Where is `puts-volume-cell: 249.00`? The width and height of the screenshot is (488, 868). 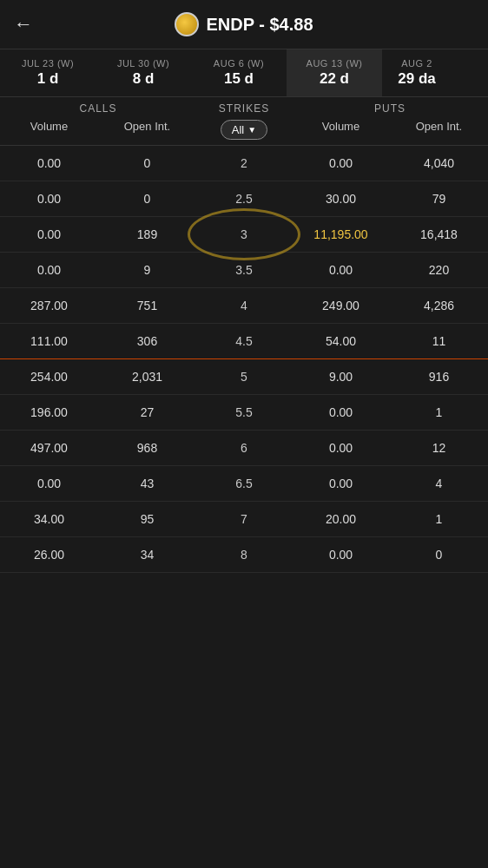
puts-volume-cell: 249.00 is located at coordinates (340, 306).